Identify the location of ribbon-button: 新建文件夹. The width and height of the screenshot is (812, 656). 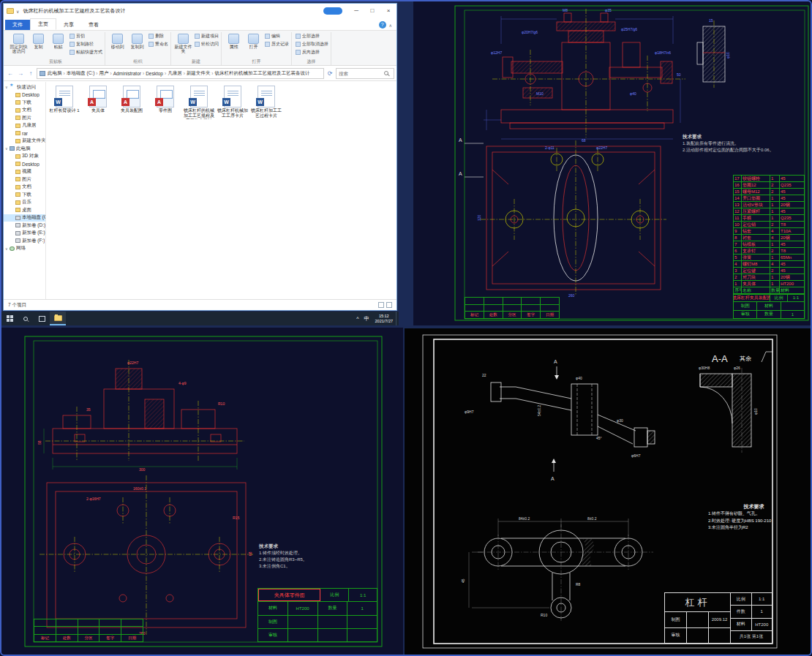
(183, 45).